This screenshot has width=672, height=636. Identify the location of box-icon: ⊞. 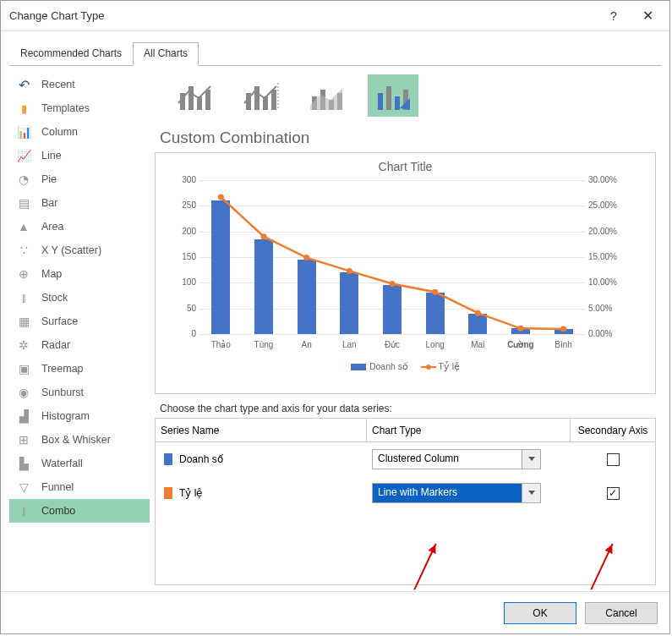
(24, 440).